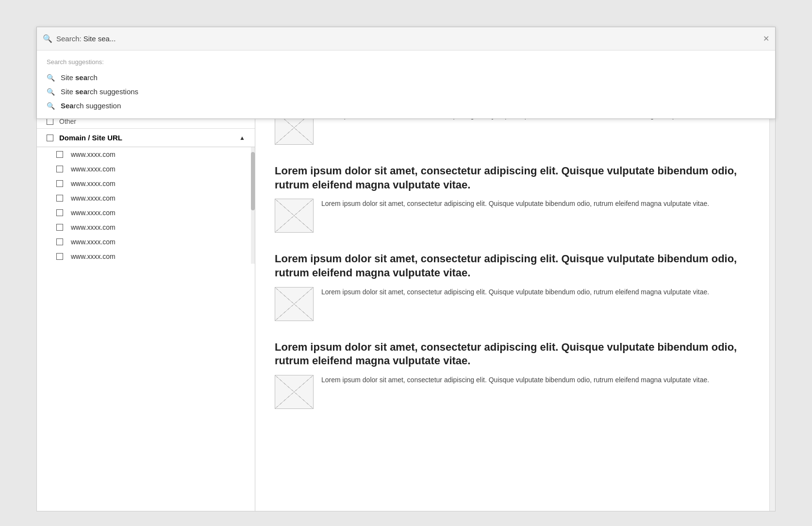  I want to click on article-block-4: Lorem ipsum dolor sit amet, consectetur …, so click(515, 375).